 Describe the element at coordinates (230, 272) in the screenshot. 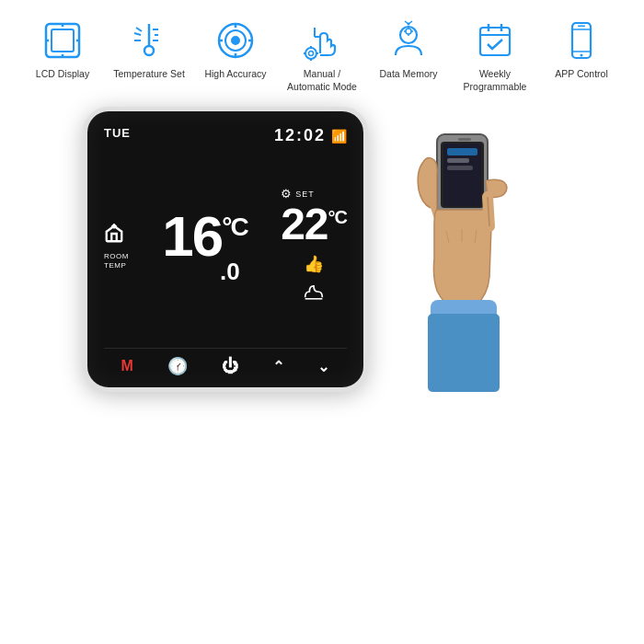

I see `current-temp-decimal: .0` at that location.